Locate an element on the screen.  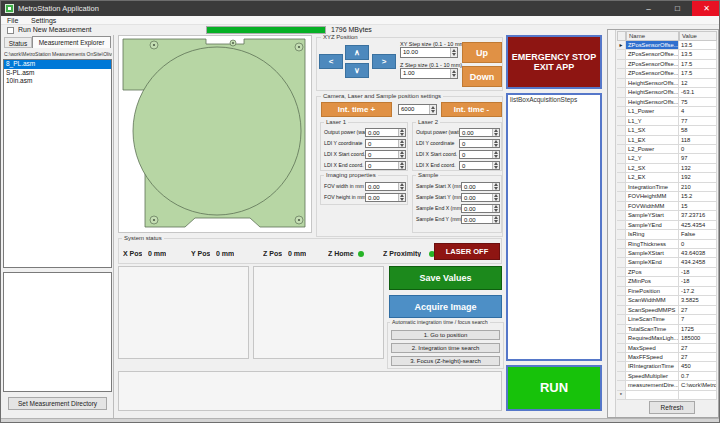
grid-value-cell: 97 is located at coordinates (698, 158).